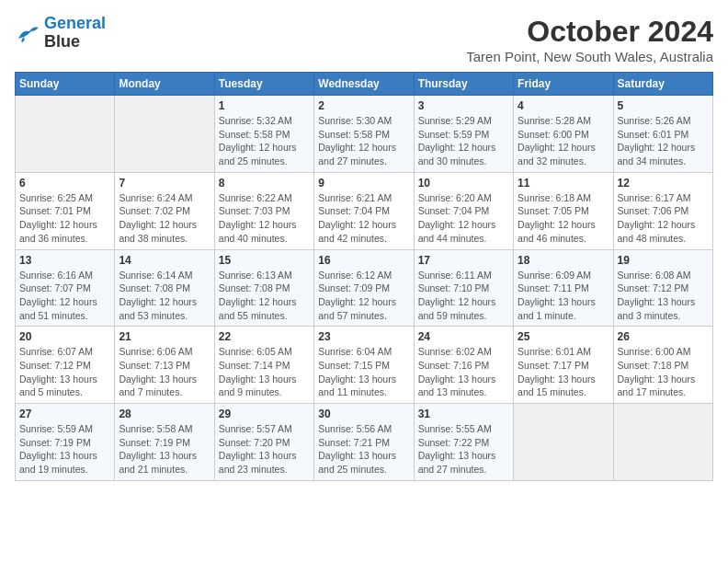 Image resolution: width=728 pixels, height=563 pixels. I want to click on day-number: 30, so click(364, 414).